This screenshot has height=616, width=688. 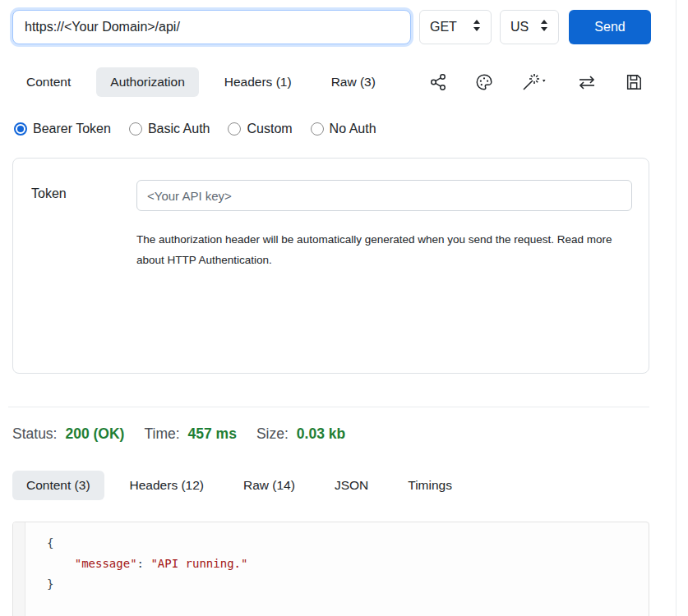 I want to click on toolbar, so click(x=546, y=82).